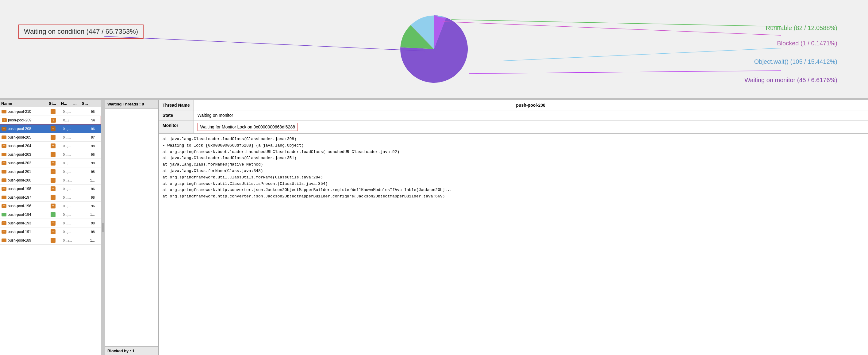 This screenshot has height=355, width=868. I want to click on stack-trace-line: at org.springframework.http.converter.js…, so click(513, 190).